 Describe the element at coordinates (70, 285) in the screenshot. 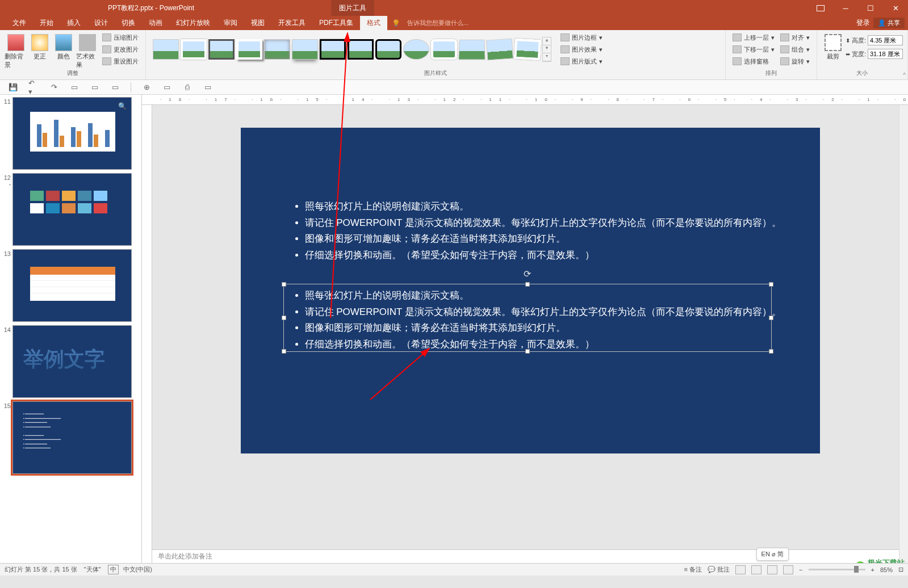

I see `slide-thumb-13: 13` at that location.